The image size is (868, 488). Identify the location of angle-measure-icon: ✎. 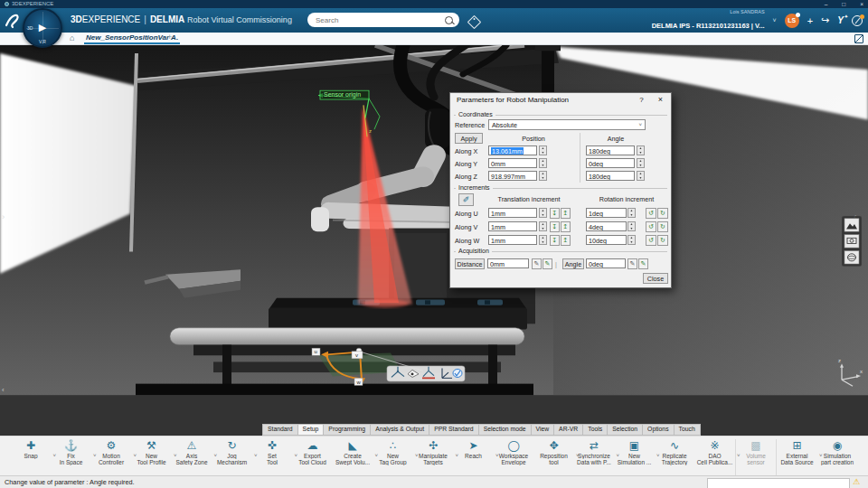
(644, 264).